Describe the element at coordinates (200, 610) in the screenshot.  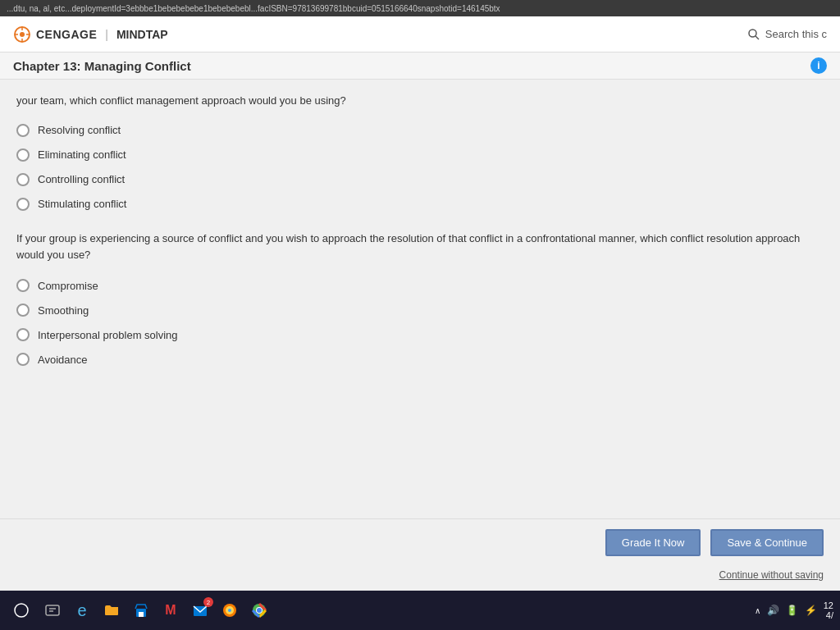
I see `taskbar-mail-icon: 2` at that location.